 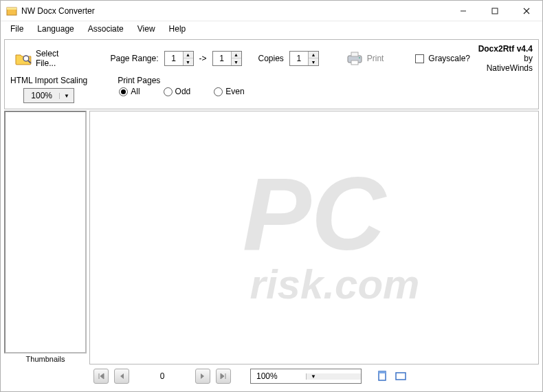 What do you see at coordinates (45, 359) in the screenshot?
I see `thumbnails-label: Thumbnails` at bounding box center [45, 359].